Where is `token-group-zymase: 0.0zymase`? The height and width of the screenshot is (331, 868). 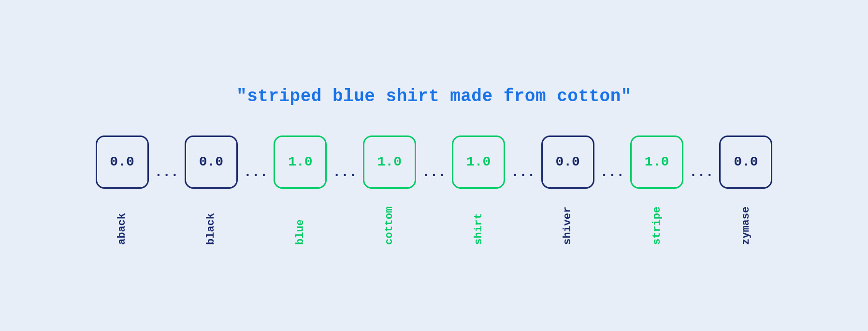
token-group-zymase: 0.0zymase is located at coordinates (746, 190).